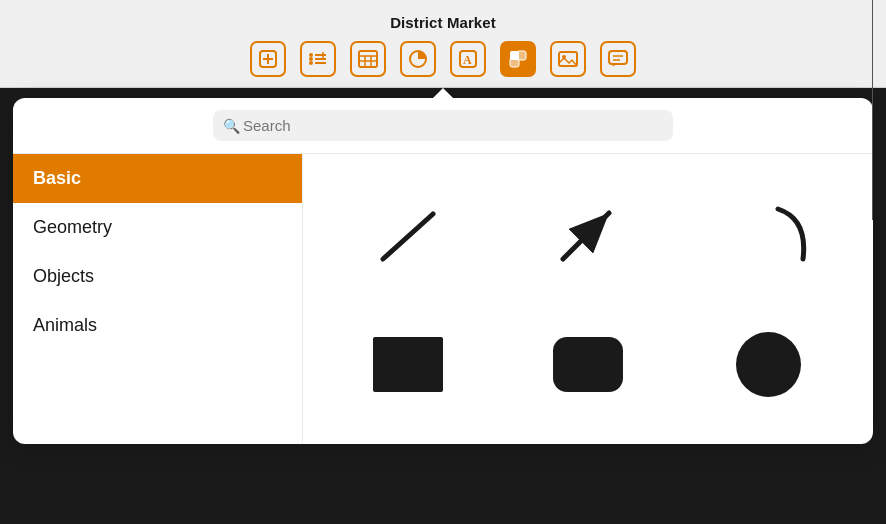  Describe the element at coordinates (468, 60) in the screenshot. I see `svg-text: A` at that location.